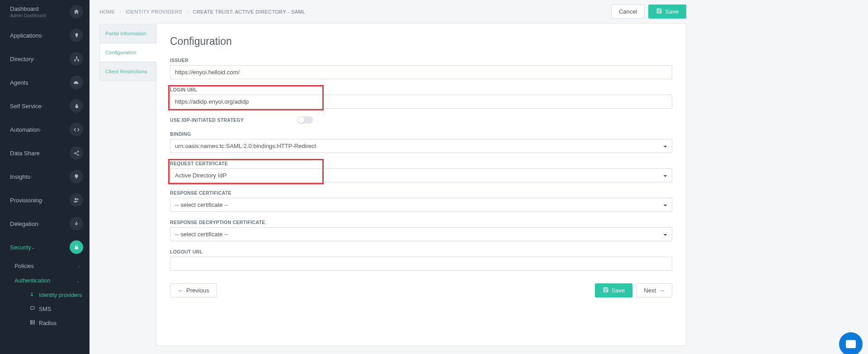 The image size is (868, 354). I want to click on field-label: Logout URL, so click(421, 252).